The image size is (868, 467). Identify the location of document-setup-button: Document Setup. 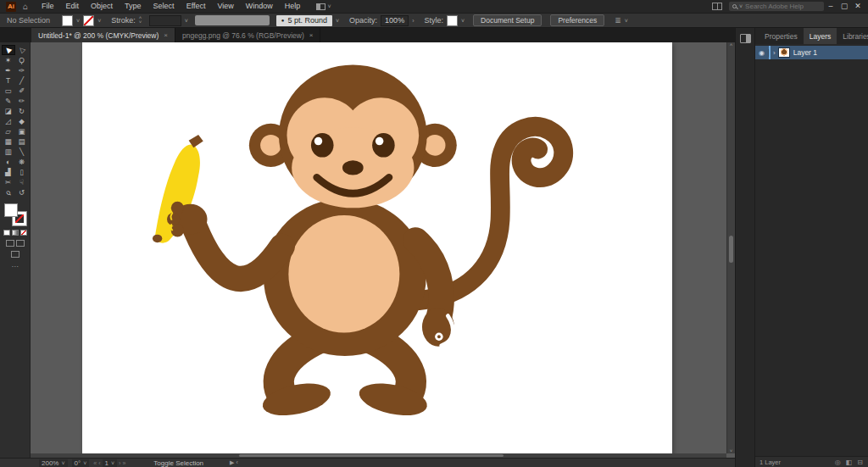
(507, 20).